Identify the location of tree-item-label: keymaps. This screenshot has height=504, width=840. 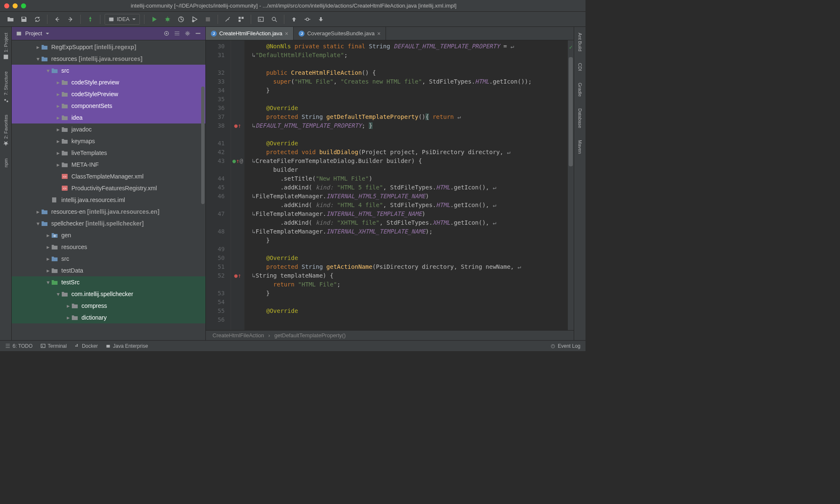
(83, 141).